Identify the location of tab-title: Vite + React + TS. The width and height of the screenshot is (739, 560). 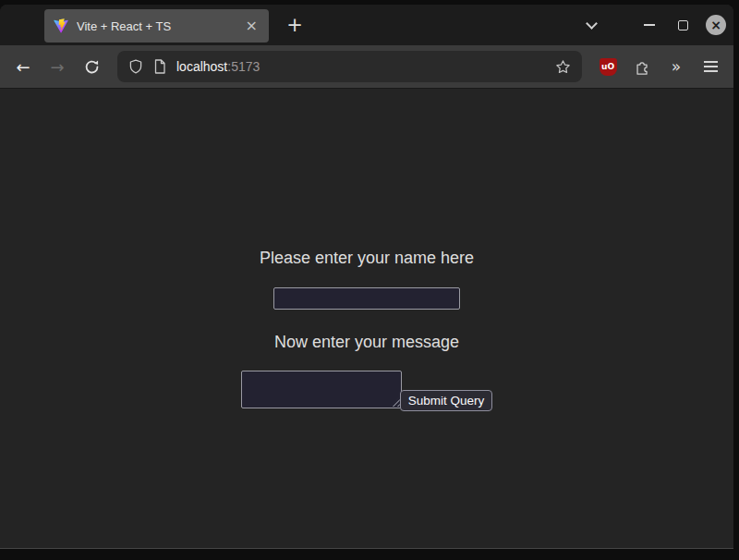
(161, 26).